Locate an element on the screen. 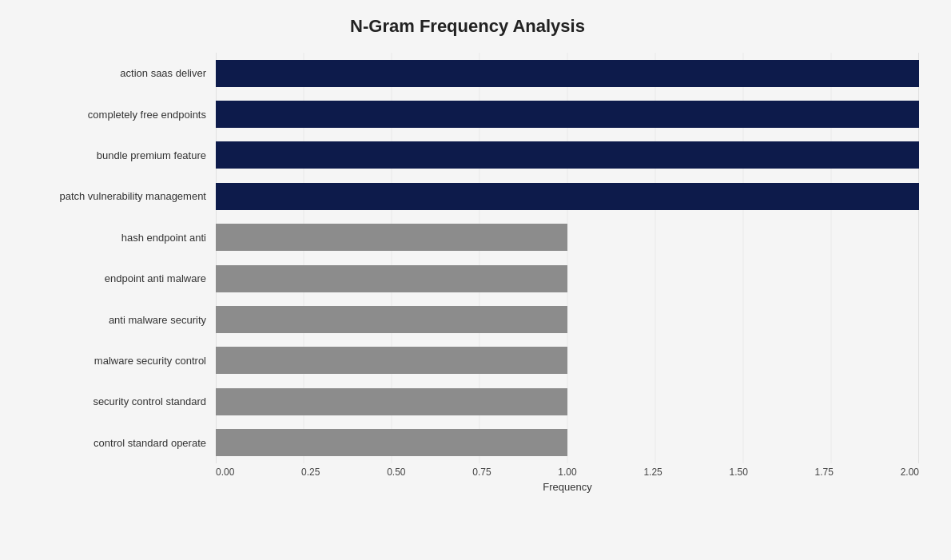 The width and height of the screenshot is (951, 560). bar-row: endpoint anti malware is located at coordinates (468, 278).